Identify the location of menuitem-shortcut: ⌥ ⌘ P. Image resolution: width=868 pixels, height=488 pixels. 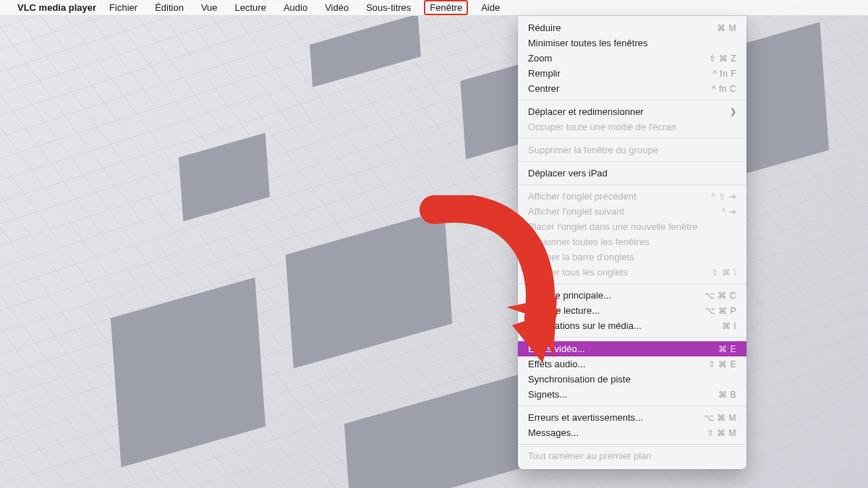
(720, 311).